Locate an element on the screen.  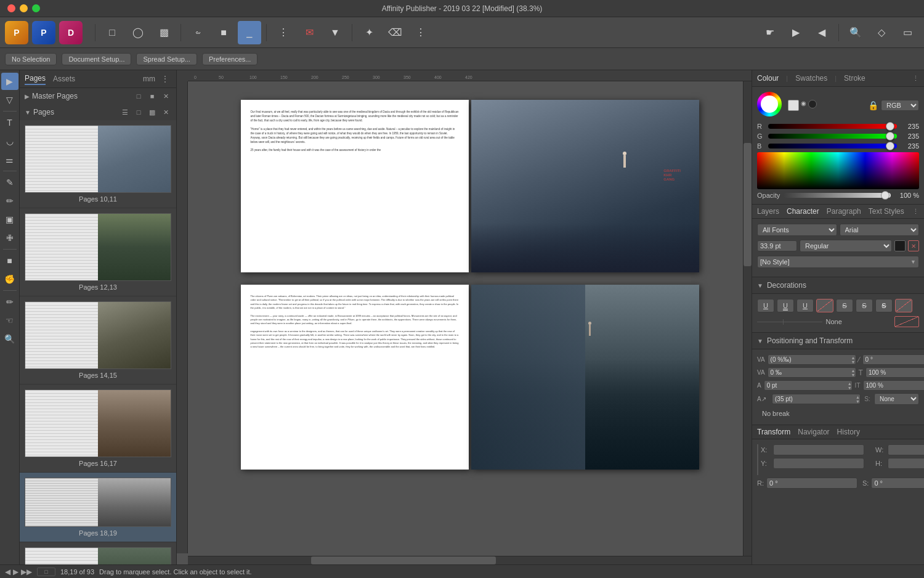
photo-icon: P is located at coordinates (44, 33).